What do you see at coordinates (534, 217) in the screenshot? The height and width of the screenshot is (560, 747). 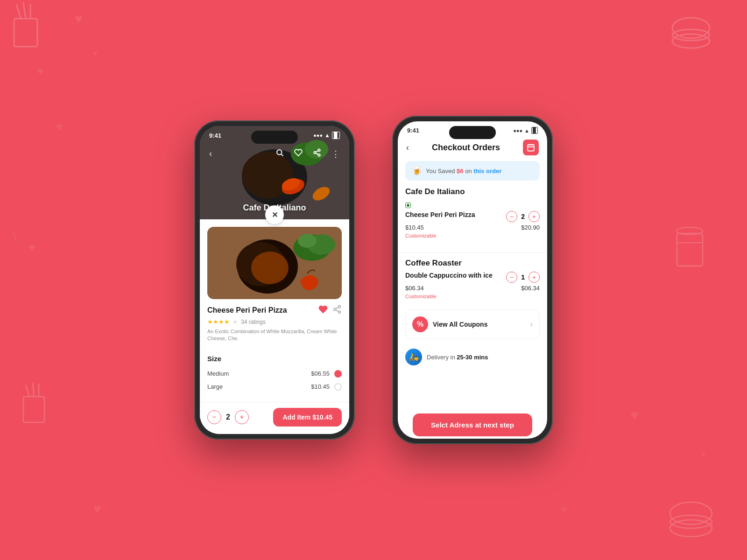 I see `increase-qty-item1: +` at bounding box center [534, 217].